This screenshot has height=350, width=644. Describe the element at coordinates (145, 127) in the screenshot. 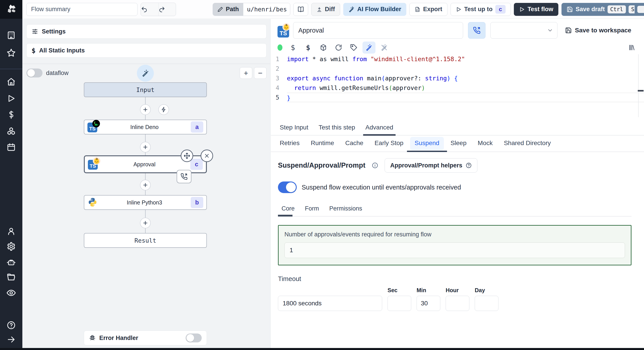

I see `step-node-a: TS 🦕 Inline Deno a` at that location.